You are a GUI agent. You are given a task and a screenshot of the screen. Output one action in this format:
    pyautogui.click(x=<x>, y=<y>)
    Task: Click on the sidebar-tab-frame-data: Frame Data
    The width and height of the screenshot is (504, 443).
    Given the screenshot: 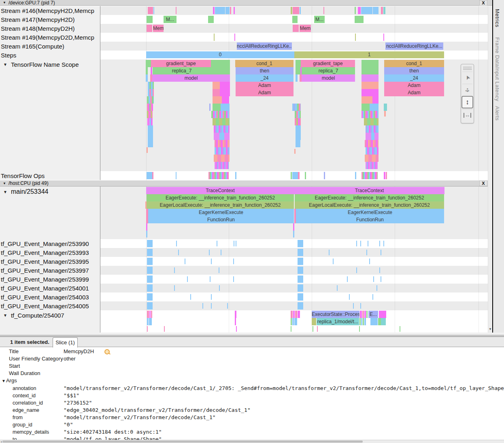 What is the action you would take?
    pyautogui.click(x=497, y=52)
    